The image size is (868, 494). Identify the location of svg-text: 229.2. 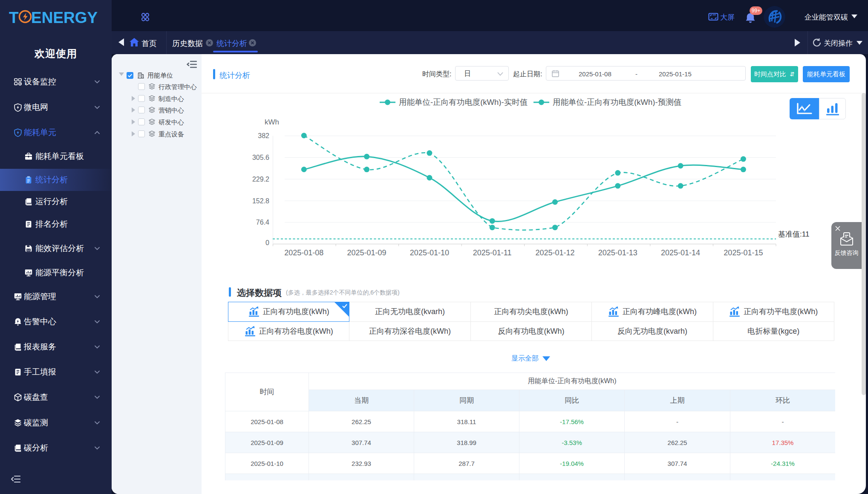
(261, 179).